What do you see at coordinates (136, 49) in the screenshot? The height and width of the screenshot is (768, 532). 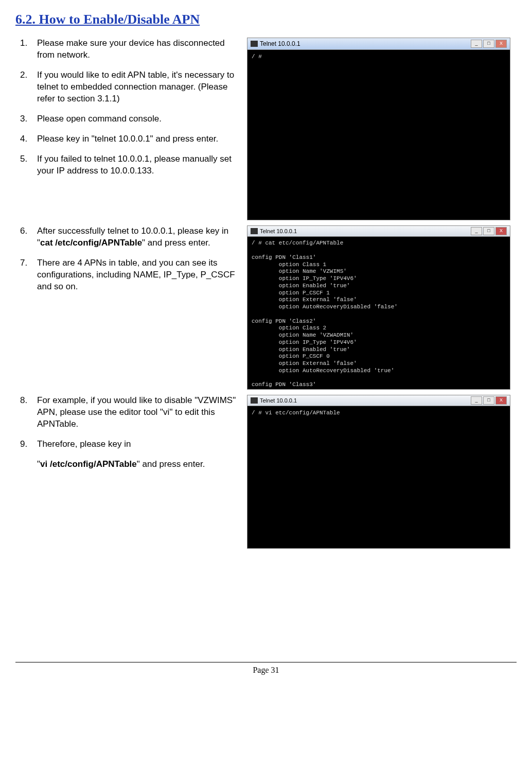 I see `step-1: Please make sure your device has disconn…` at bounding box center [136, 49].